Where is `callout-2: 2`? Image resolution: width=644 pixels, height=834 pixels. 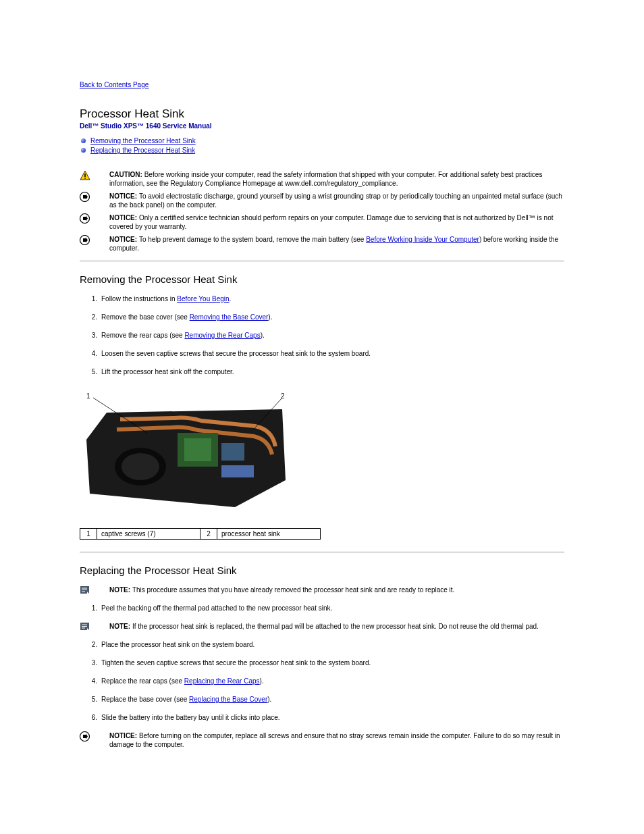 callout-2: 2 is located at coordinates (283, 396).